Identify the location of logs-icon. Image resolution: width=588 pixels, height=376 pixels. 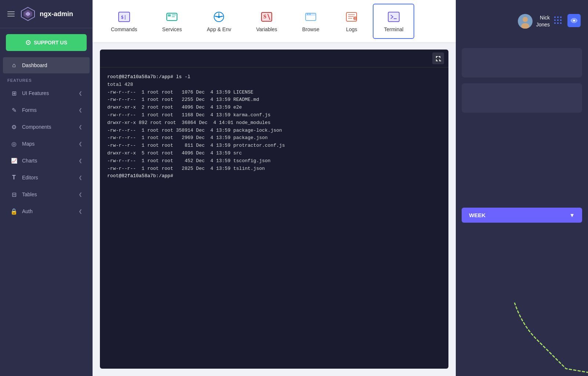
(351, 17).